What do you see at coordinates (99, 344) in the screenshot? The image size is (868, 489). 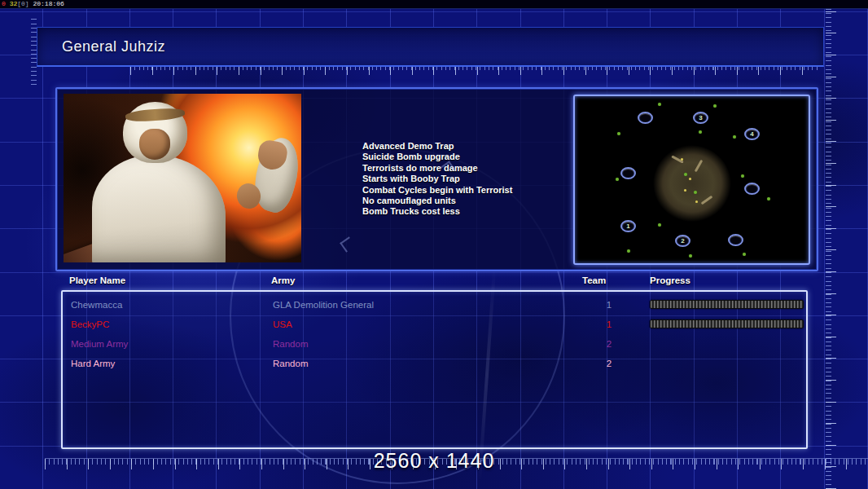 I see `player-name: Medium Army` at bounding box center [99, 344].